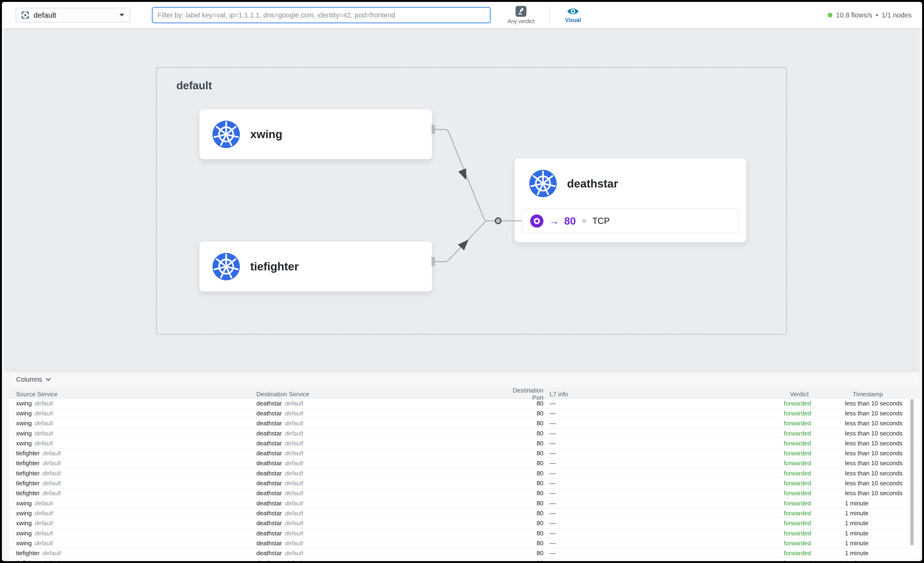 The height and width of the screenshot is (563, 924). I want to click on service-card-tiefighter: tiefighter, so click(316, 266).